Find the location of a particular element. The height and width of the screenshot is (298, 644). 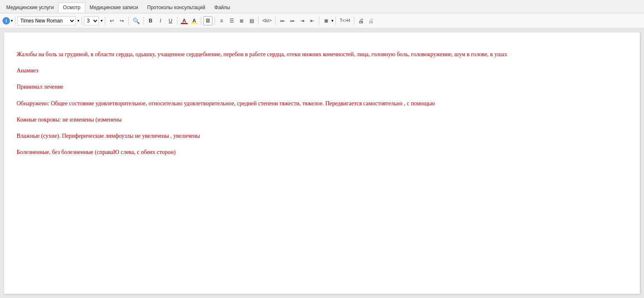

italic-button: I is located at coordinates (160, 21).